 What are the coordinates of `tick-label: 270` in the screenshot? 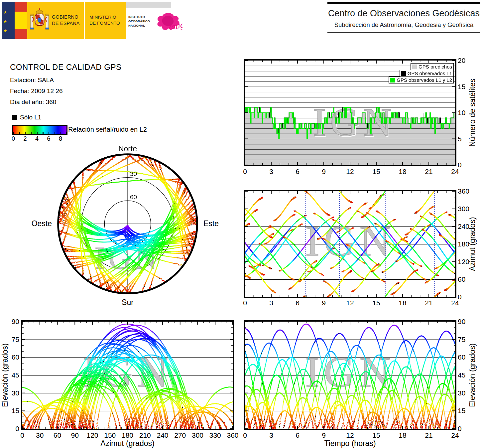 It's located at (180, 435).